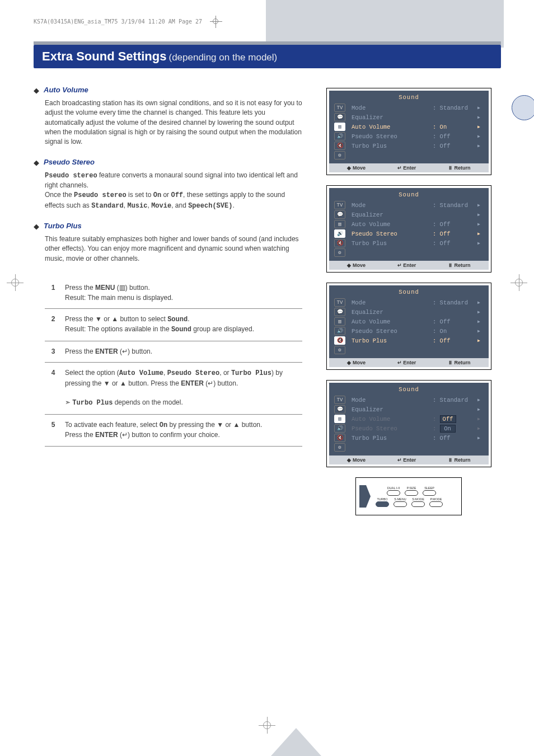 The height and width of the screenshot is (756, 534). I want to click on step-3-body: Press the ENTER (↵) button., so click(182, 351).